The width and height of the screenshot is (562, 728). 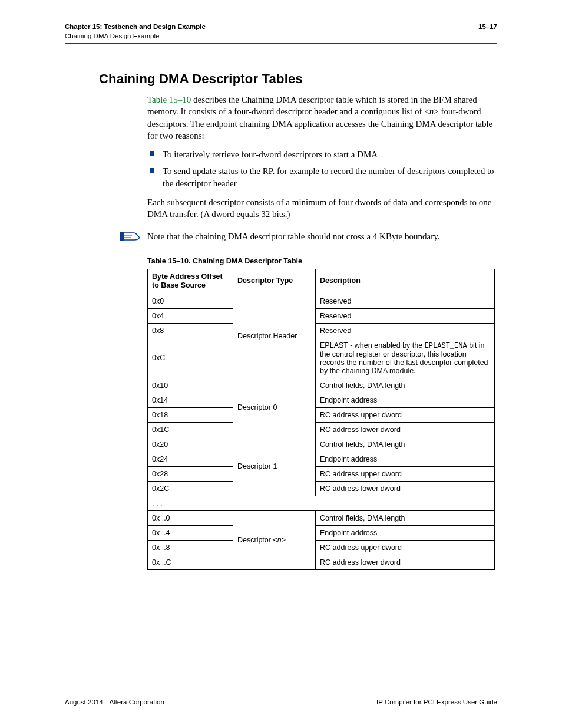 I want to click on table-header: Description, so click(x=405, y=281).